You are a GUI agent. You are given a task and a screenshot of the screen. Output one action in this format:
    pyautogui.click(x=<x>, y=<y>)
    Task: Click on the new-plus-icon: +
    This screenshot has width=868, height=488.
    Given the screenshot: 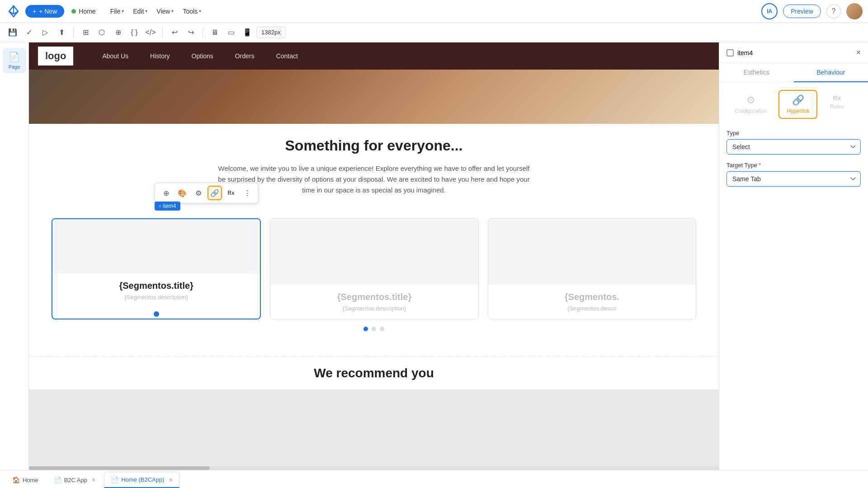 What is the action you would take?
    pyautogui.click(x=34, y=11)
    